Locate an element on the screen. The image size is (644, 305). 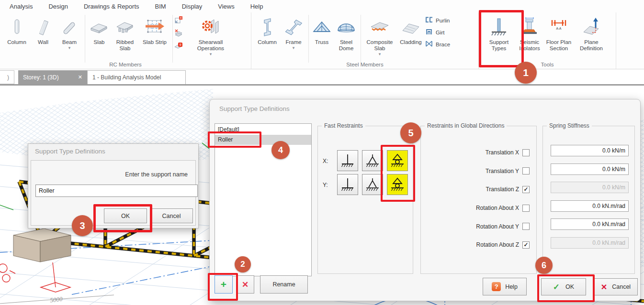
ribbon-button-brace: Brace is located at coordinates (443, 44).